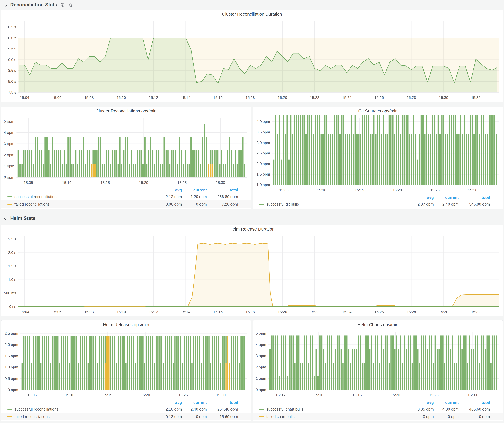 This screenshot has height=423, width=504. Describe the element at coordinates (126, 325) in the screenshot. I see `panel-title: Helm Releases ops/min` at that location.